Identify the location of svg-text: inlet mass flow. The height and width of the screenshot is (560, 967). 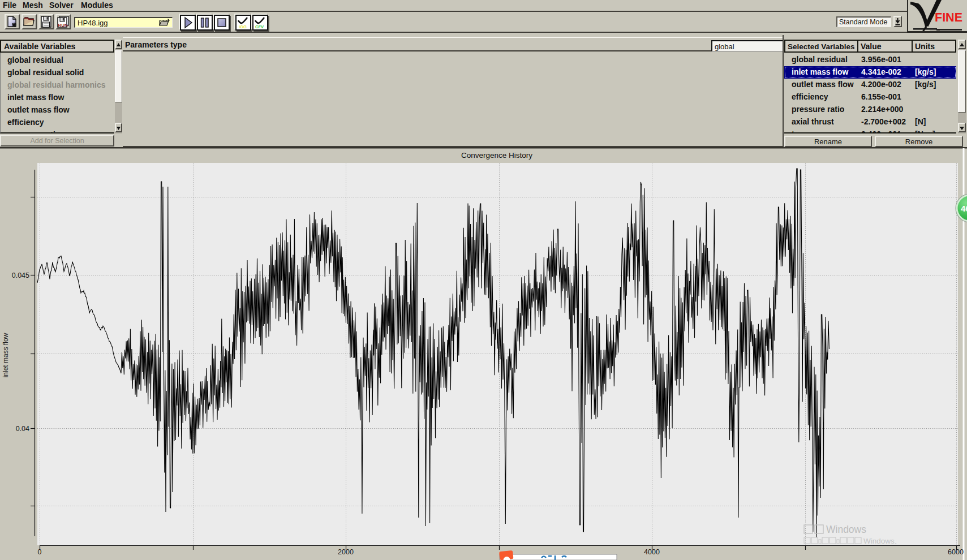
(6, 355).